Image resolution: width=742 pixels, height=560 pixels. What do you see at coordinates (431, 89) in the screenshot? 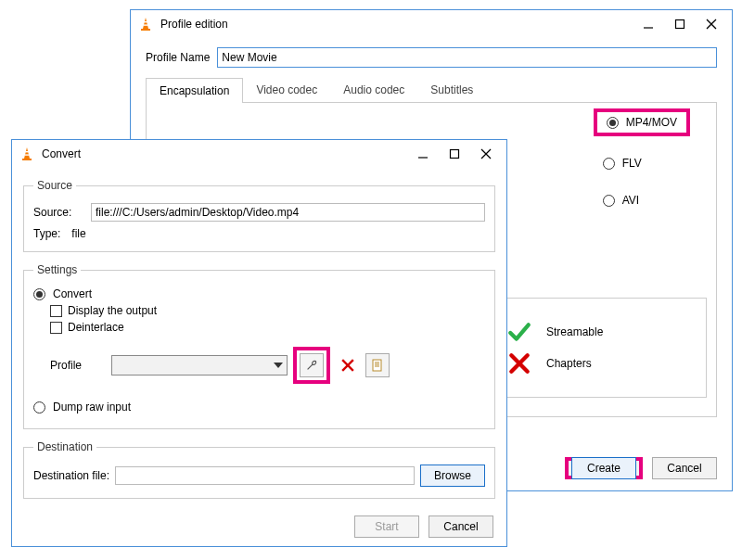
I see `profile-tabs: Encapsulation Video codec Audio codec Su…` at bounding box center [431, 89].